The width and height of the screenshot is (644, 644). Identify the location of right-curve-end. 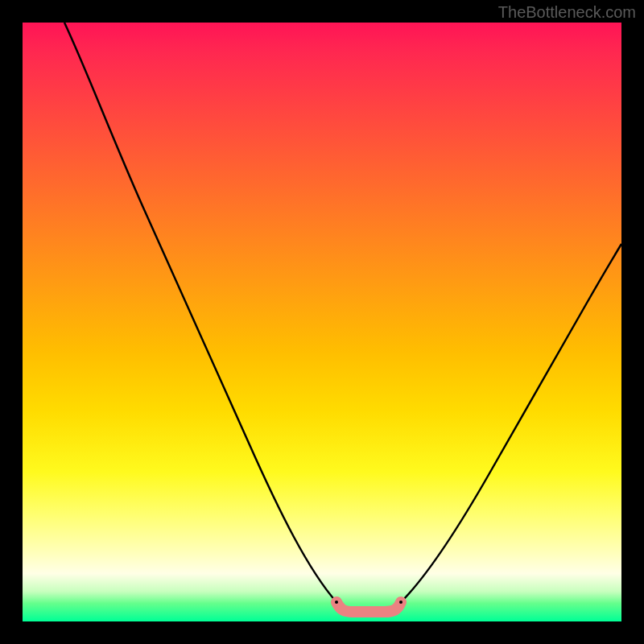
(401, 602).